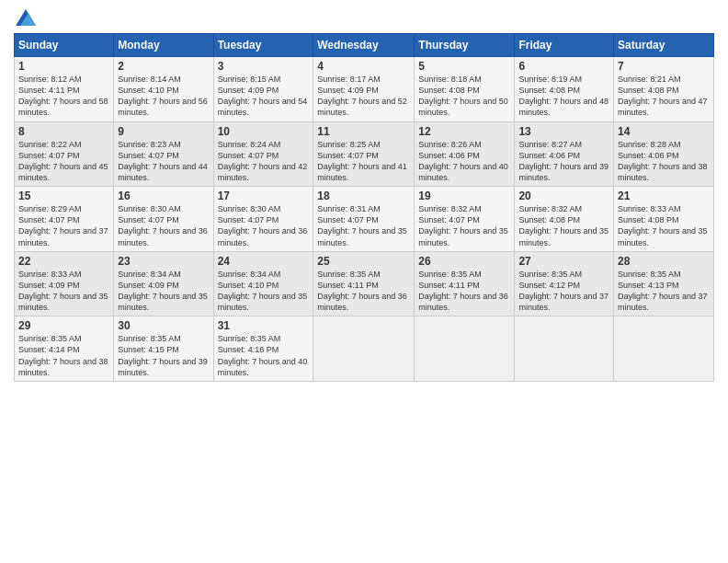  What do you see at coordinates (550, 79) in the screenshot?
I see `sunrise-time: Sunrise: 8:19 AM` at bounding box center [550, 79].